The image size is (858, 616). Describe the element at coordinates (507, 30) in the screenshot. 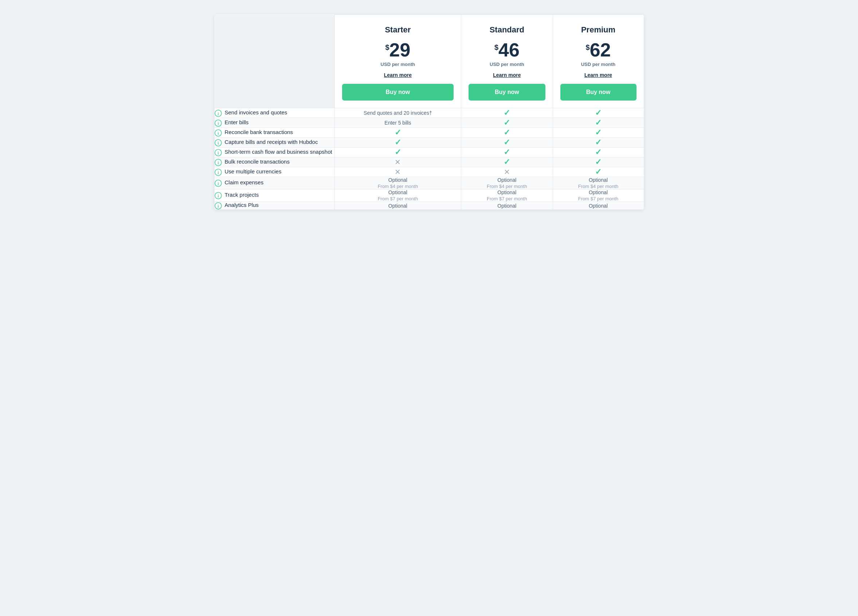

I see `plan-name-standard: Standard` at that location.